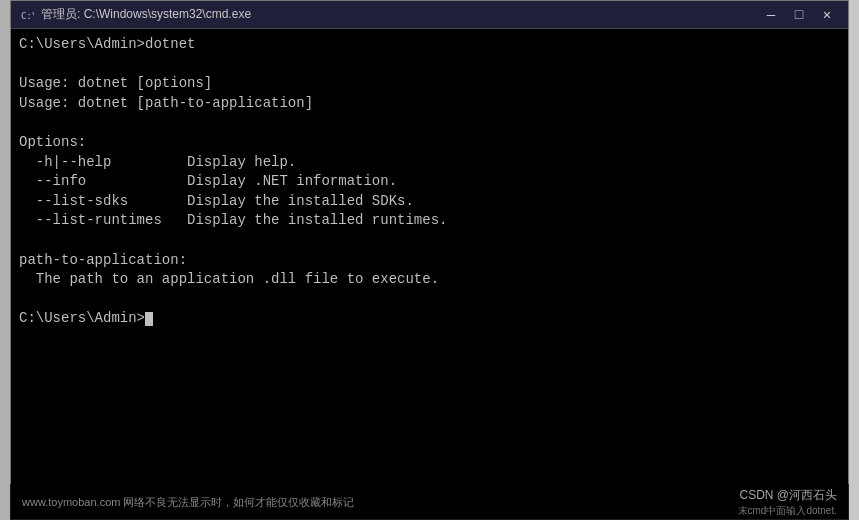 The image size is (859, 520). What do you see at coordinates (27, 15) in the screenshot?
I see `cmd-icon: C:\` at bounding box center [27, 15].